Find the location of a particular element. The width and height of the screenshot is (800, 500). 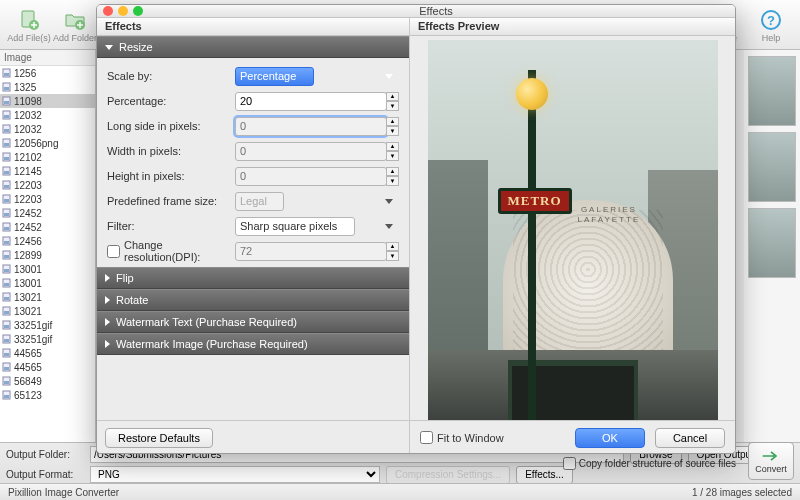

percentage-input is located at coordinates (311, 102).